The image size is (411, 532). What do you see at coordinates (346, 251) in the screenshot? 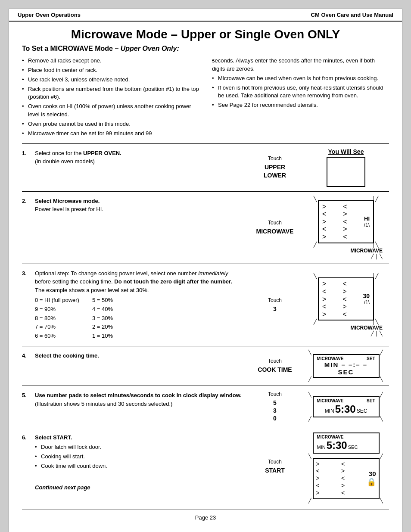
I see `microwave-label-2: MICROWAVE` at bounding box center [346, 251].